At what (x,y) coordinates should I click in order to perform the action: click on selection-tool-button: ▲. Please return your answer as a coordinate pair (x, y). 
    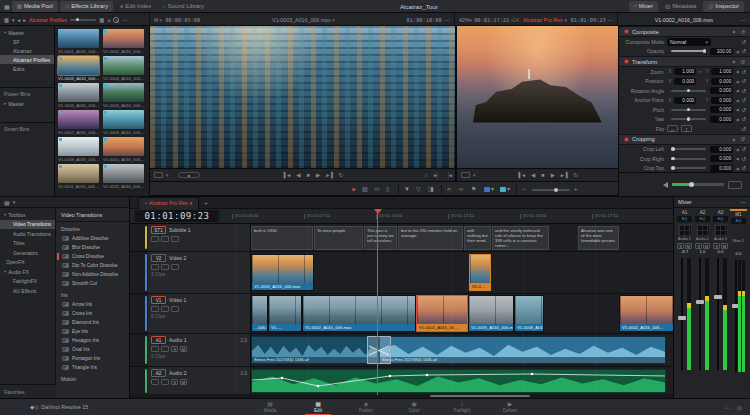
    Looking at the image, I should click on (353, 189).